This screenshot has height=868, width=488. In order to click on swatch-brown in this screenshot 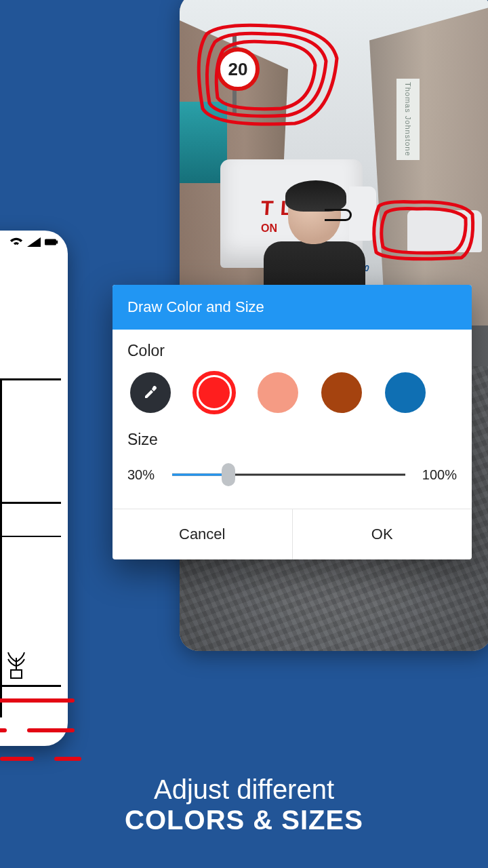, I will do `click(342, 393)`.